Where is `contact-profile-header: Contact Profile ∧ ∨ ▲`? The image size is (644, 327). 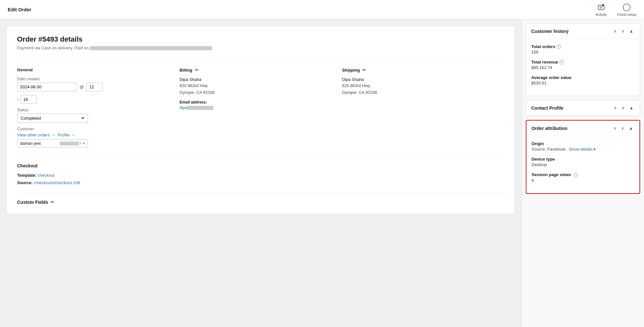
contact-profile-header: Contact Profile ∧ ∨ ▲ is located at coordinates (583, 108).